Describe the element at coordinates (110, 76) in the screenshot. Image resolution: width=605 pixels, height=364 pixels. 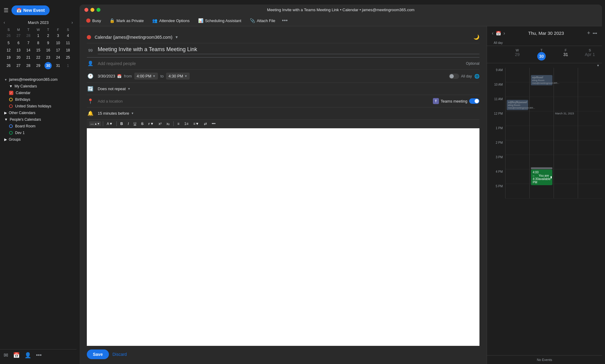
I see `date-button: 3/30/2023 📅` at that location.